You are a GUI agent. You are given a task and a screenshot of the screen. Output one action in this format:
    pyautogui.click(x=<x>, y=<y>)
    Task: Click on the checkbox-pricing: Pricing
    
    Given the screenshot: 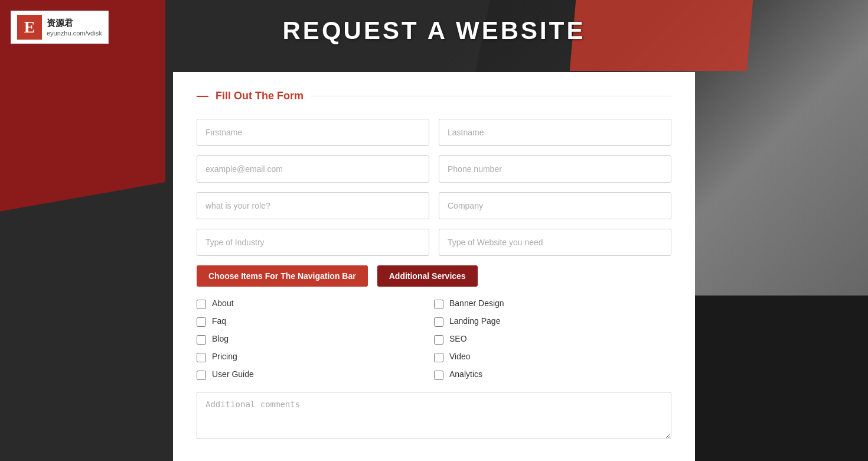 What is the action you would take?
    pyautogui.click(x=315, y=357)
    